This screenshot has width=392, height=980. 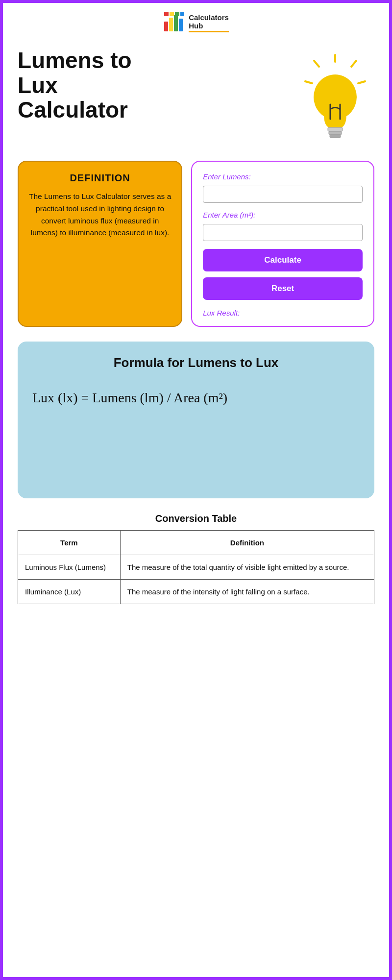 I want to click on formula-title: Formula for Lumens to Lux, so click(x=196, y=363).